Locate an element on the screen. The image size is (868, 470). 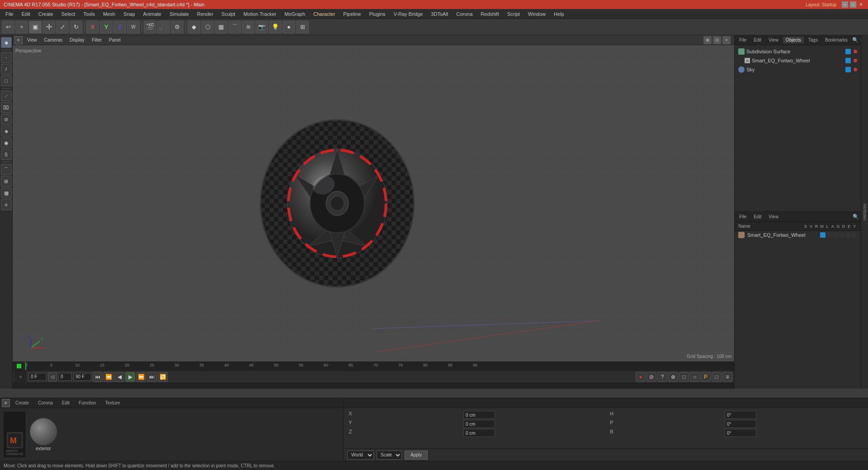
menu-window: Window is located at coordinates (537, 14).